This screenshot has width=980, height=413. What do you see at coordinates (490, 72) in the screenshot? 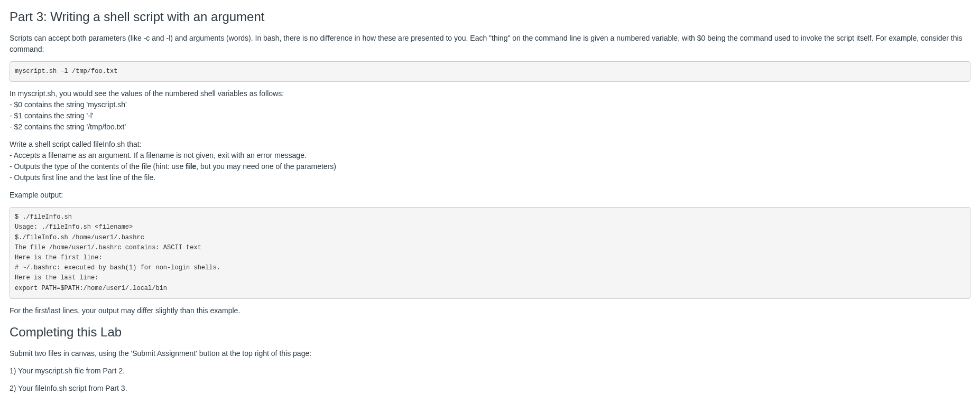
I see `code-block-command: myscript.sh -l /tmp/foo.txt` at bounding box center [490, 72].